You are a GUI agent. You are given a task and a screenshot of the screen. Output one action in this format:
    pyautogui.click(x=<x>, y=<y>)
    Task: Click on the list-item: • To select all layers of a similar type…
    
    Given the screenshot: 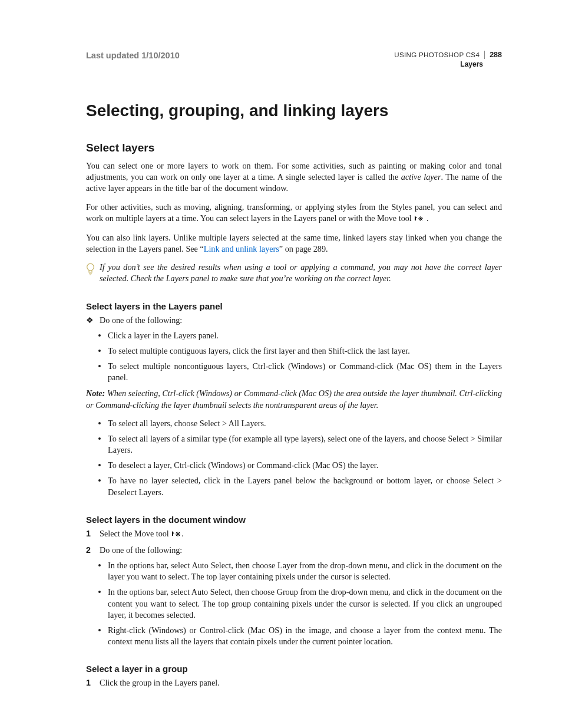 What is the action you would take?
    pyautogui.click(x=294, y=444)
    